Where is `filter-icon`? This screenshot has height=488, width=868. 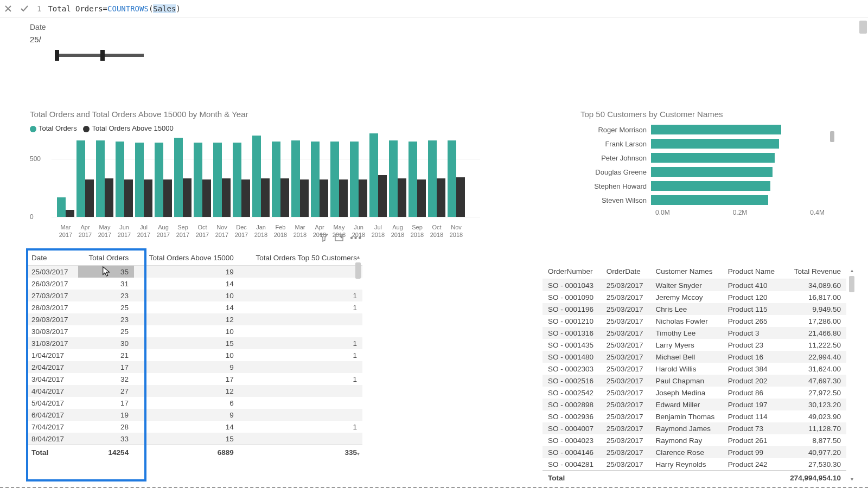
filter-icon is located at coordinates (324, 238).